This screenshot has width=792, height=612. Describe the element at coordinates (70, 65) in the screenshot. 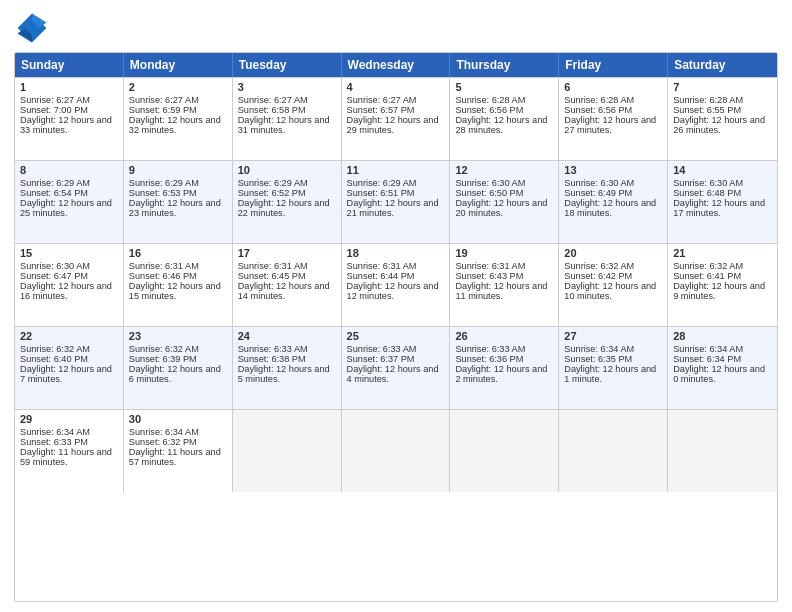

I see `weekday-header: Sunday` at that location.